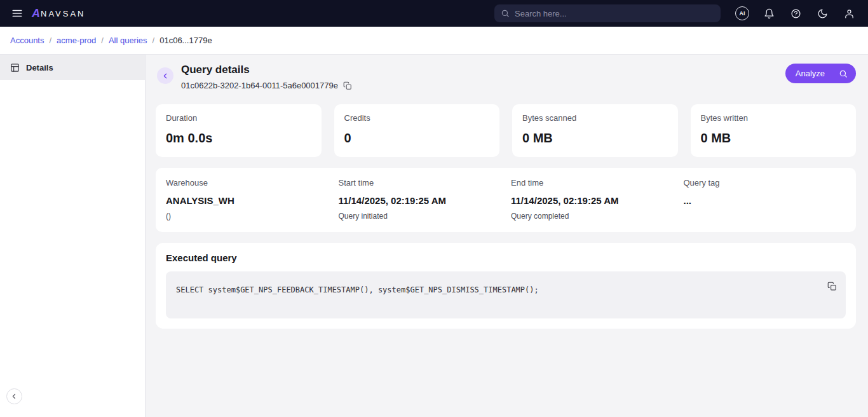 Image resolution: width=868 pixels, height=417 pixels. What do you see at coordinates (607, 13) in the screenshot?
I see `search-bar` at bounding box center [607, 13].